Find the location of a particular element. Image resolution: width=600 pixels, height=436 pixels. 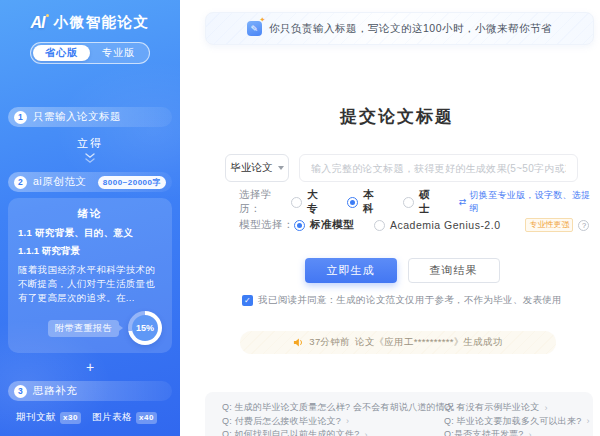

agreement-checkbox: ✓ is located at coordinates (248, 300).